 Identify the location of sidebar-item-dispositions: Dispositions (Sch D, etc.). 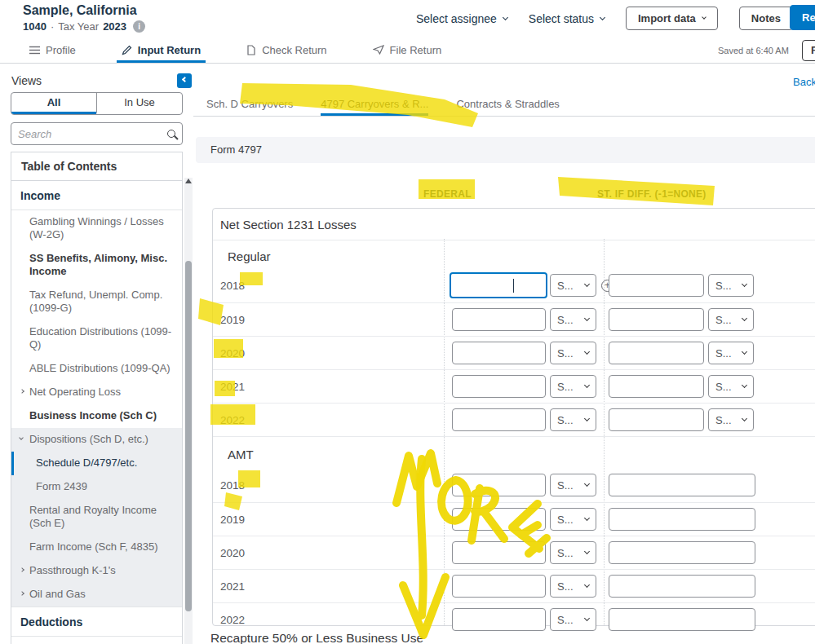
(96, 440).